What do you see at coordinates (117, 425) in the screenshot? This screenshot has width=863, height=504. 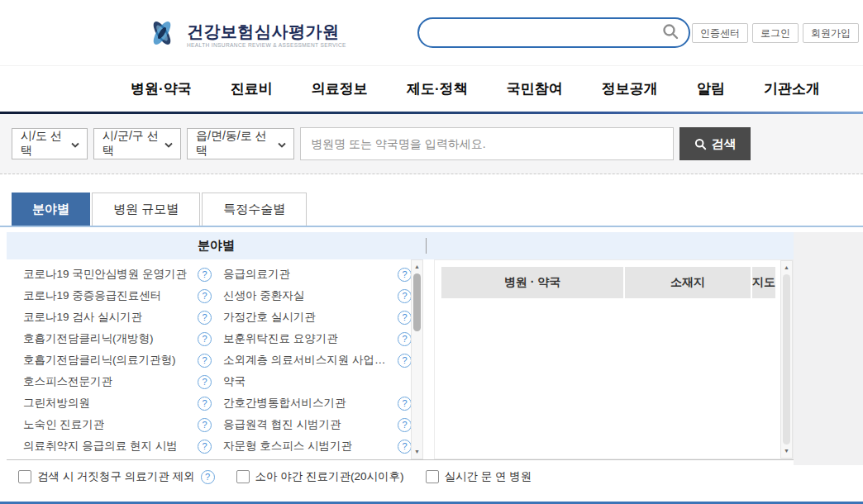 I see `list-item: 노숙인 진료기관?` at bounding box center [117, 425].